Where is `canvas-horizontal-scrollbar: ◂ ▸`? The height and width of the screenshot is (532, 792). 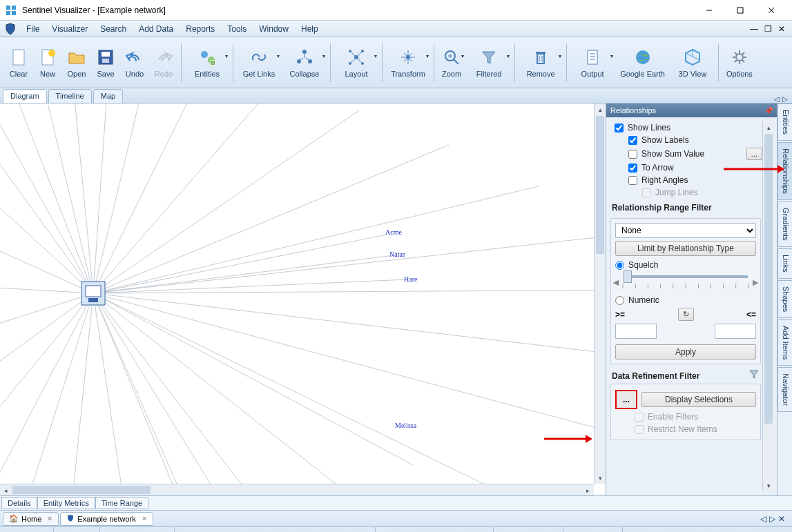 canvas-horizontal-scrollbar: ◂ ▸ is located at coordinates (297, 490).